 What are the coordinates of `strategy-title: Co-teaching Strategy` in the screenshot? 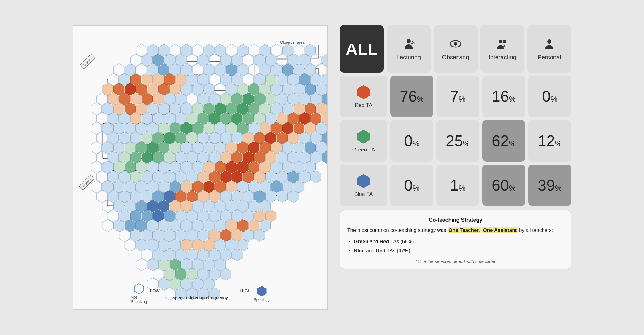 It's located at (456, 220).